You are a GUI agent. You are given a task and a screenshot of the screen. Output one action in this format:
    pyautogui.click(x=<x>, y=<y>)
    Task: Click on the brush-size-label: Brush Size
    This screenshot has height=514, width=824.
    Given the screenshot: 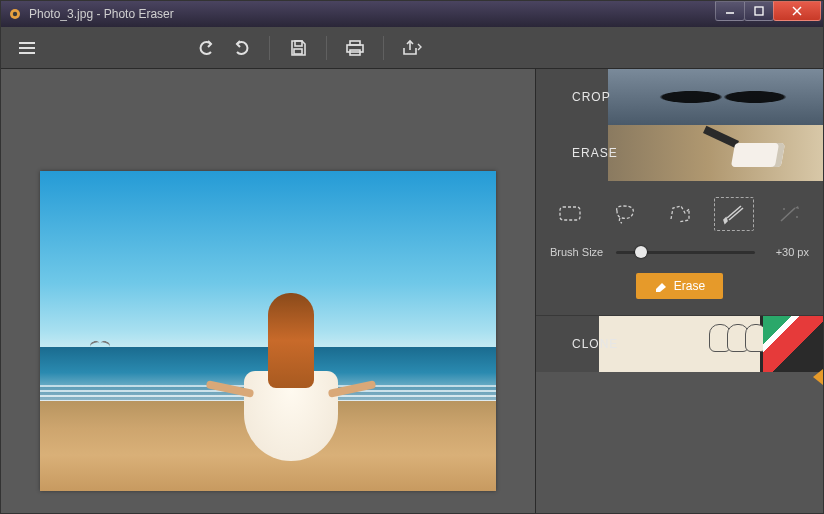 What is the action you would take?
    pyautogui.click(x=578, y=252)
    